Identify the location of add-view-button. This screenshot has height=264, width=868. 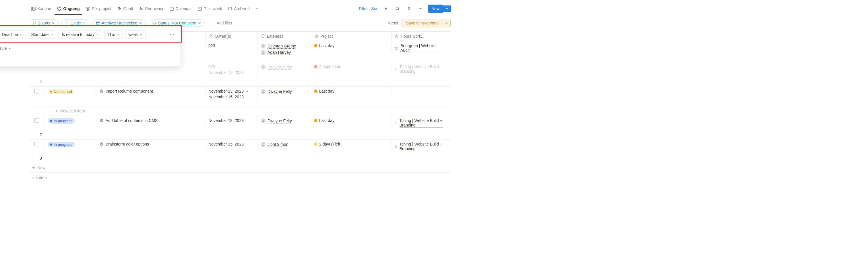
(257, 9).